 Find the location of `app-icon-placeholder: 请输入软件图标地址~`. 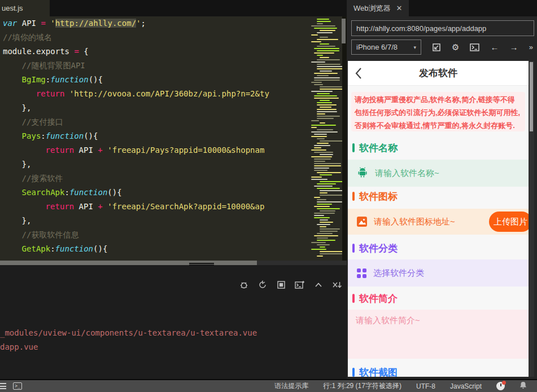

app-icon-placeholder: 请输入软件图标地址~ is located at coordinates (414, 222).